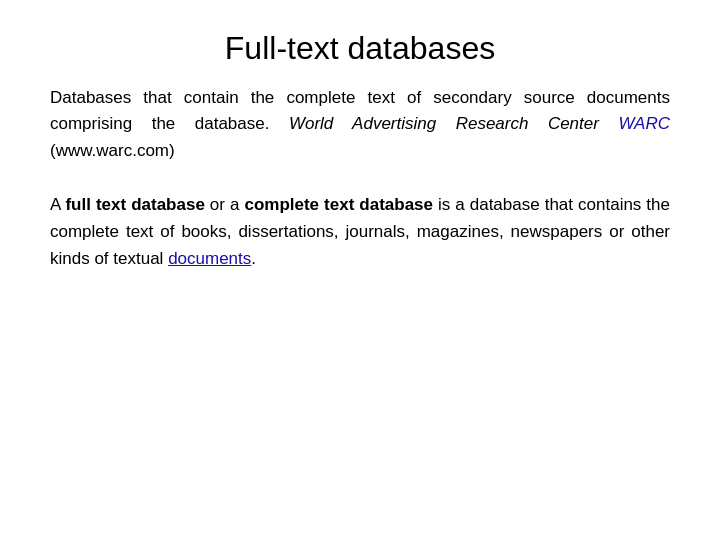  I want to click on documents-link: documents, so click(210, 258).